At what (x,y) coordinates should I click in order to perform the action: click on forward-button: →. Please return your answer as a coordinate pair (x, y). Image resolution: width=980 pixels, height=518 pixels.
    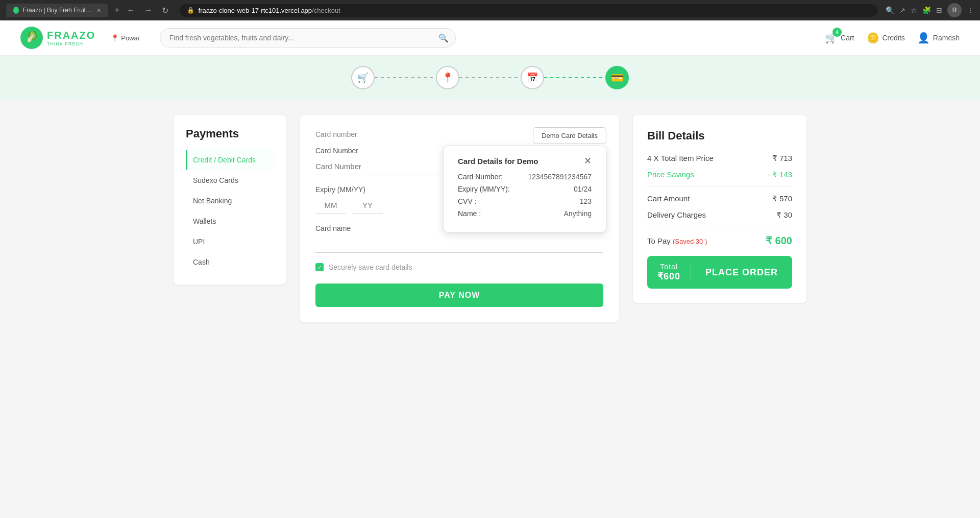
    Looking at the image, I should click on (149, 10).